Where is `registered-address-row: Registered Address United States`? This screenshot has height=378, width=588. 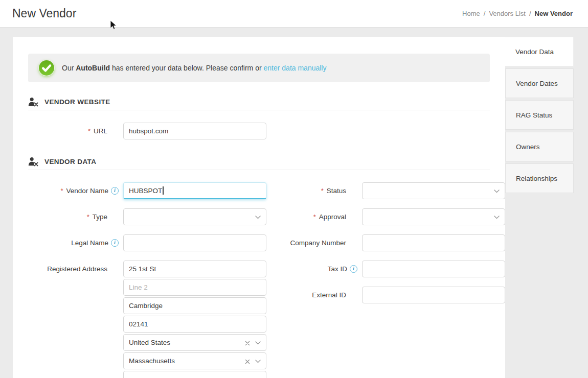
registered-address-row: Registered Address United States is located at coordinates (147, 319).